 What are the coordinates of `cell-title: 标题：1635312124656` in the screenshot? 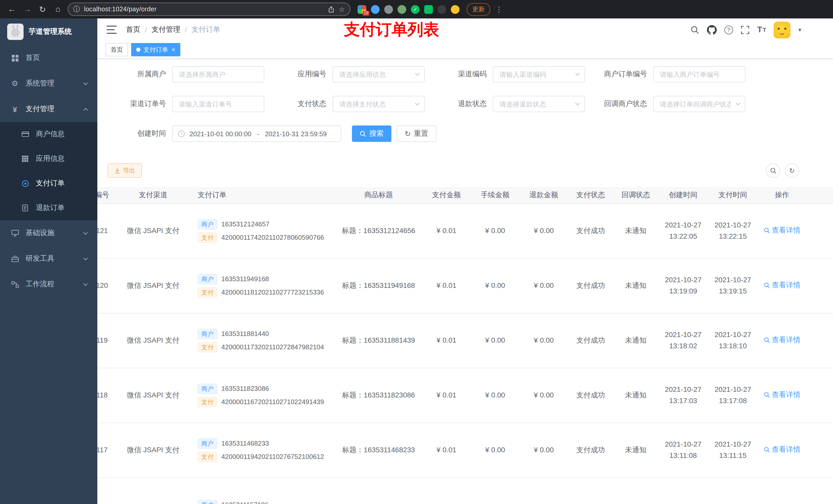 It's located at (379, 231).